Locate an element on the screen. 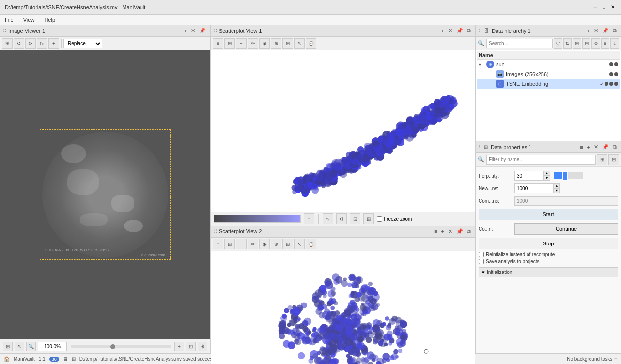 This screenshot has width=621, height=364. image-viewer-add-btn: + is located at coordinates (186, 31).